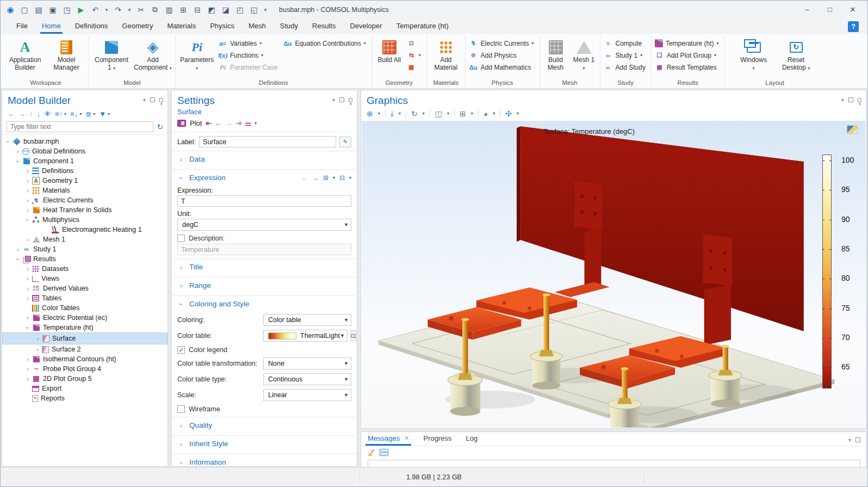 The height and width of the screenshot is (487, 868). Describe the element at coordinates (222, 26) in the screenshot. I see `tab-physics: Physics` at that location.